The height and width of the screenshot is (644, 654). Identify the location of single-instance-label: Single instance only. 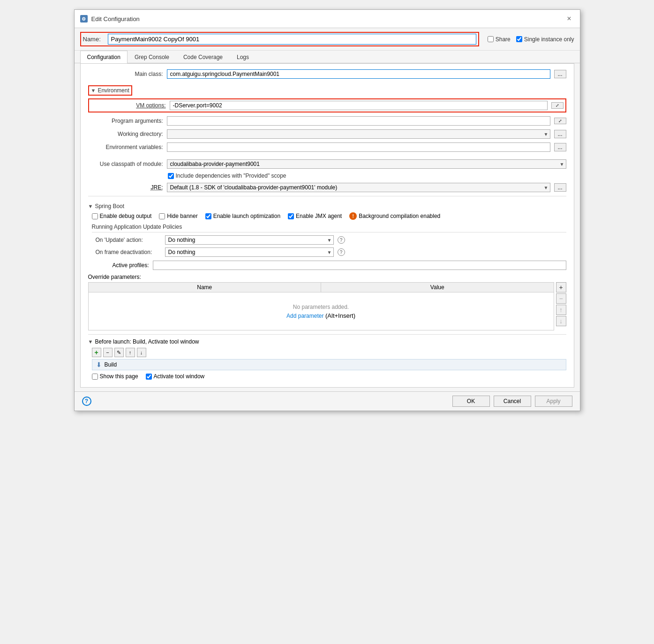
(549, 39).